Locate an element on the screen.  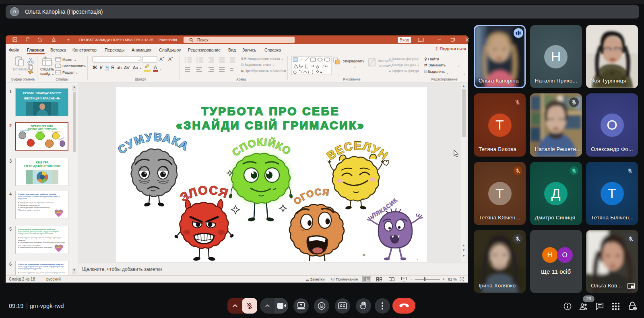
svg-text: AV is located at coordinates (127, 68).